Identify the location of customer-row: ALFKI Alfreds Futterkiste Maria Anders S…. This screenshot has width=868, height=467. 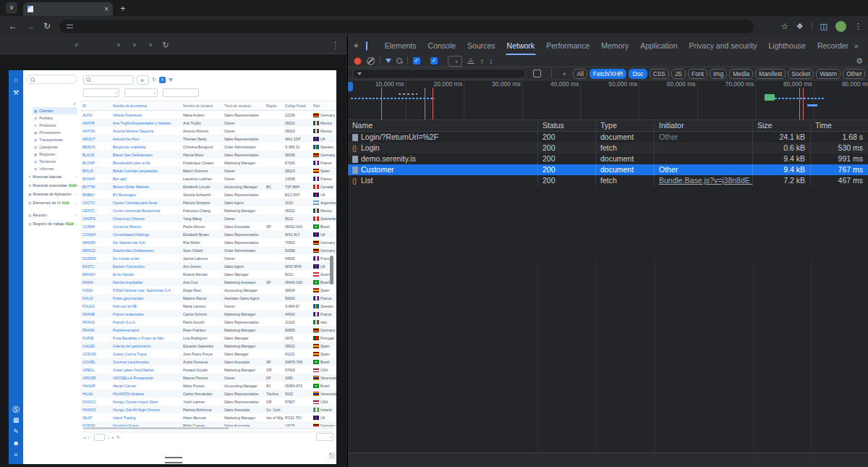
(208, 114).